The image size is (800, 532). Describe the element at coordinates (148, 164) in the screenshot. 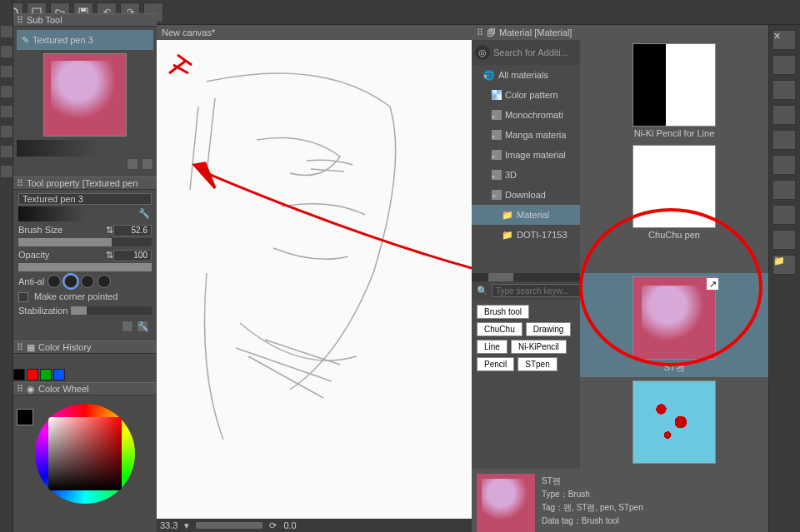

I see `subtool-menu-icon` at that location.